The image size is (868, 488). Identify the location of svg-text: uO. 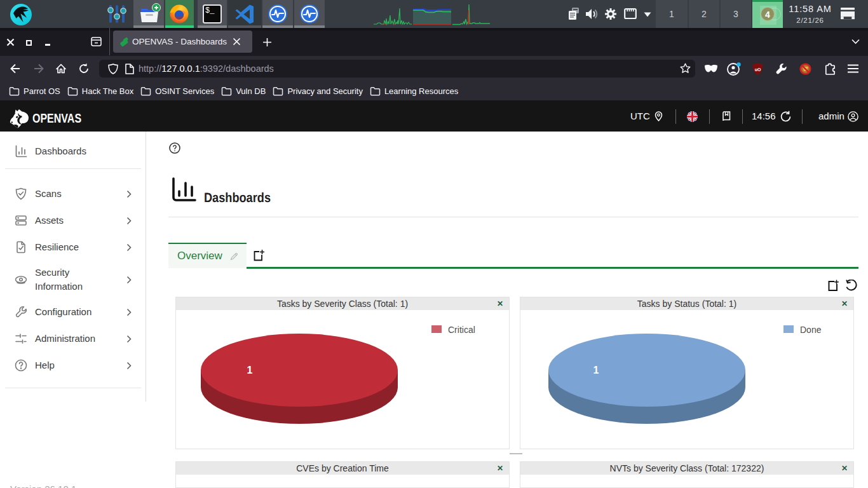
(758, 70).